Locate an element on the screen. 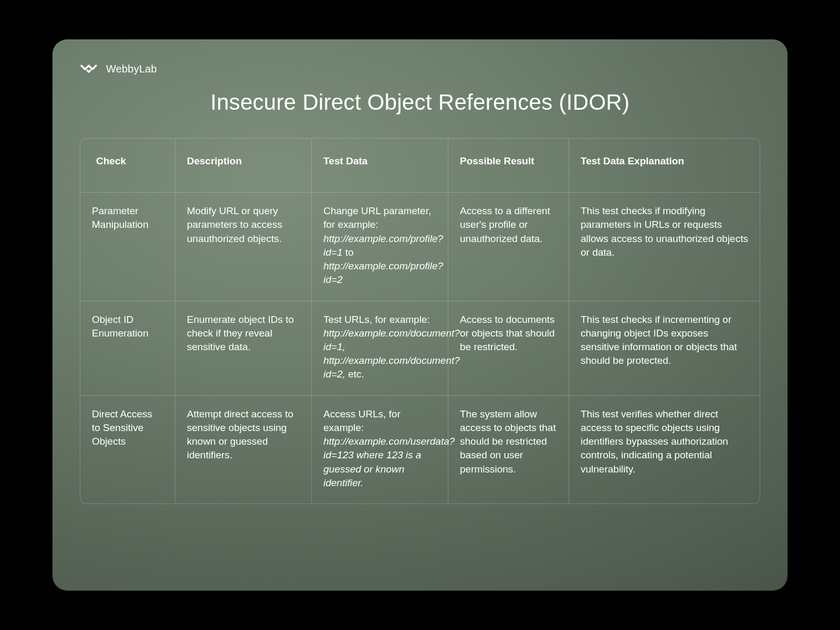  col-test-data: Test Data is located at coordinates (380, 165).